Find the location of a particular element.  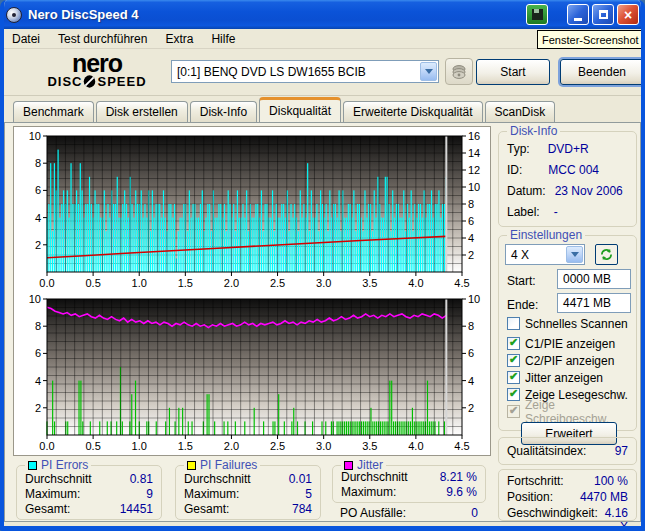

progress-value: 100 % is located at coordinates (611, 481).